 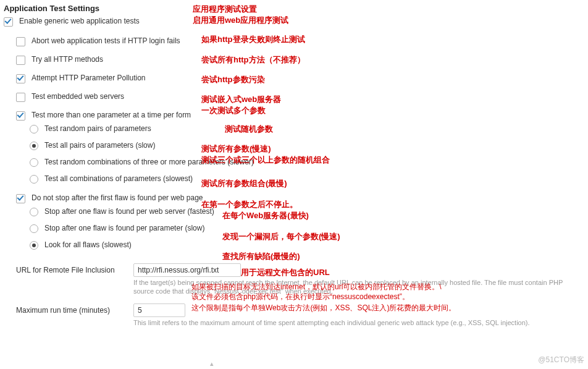 What do you see at coordinates (294, 9) in the screenshot?
I see `page-title: Application Test Settings` at bounding box center [294, 9].